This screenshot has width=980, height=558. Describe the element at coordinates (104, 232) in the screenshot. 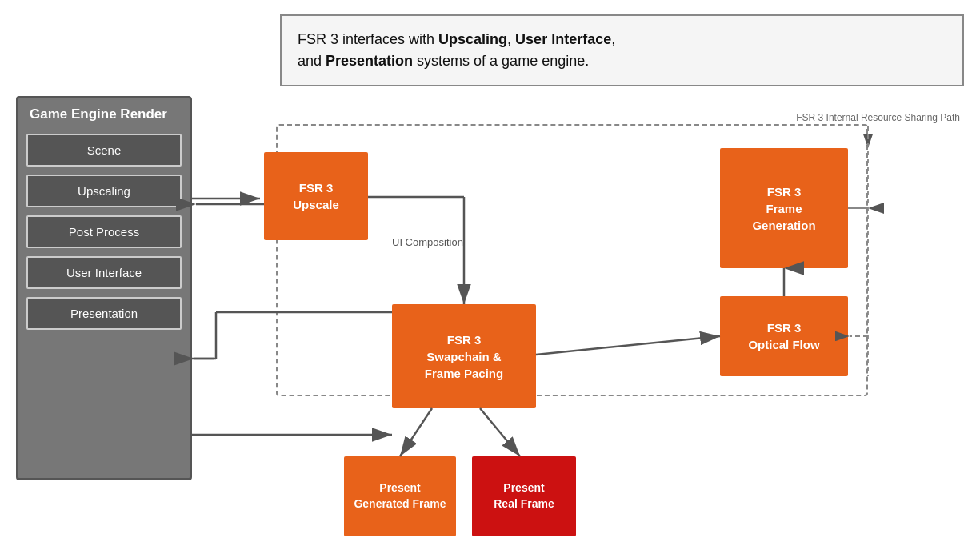

I see `engine-item-postprocess: Post Process` at that location.